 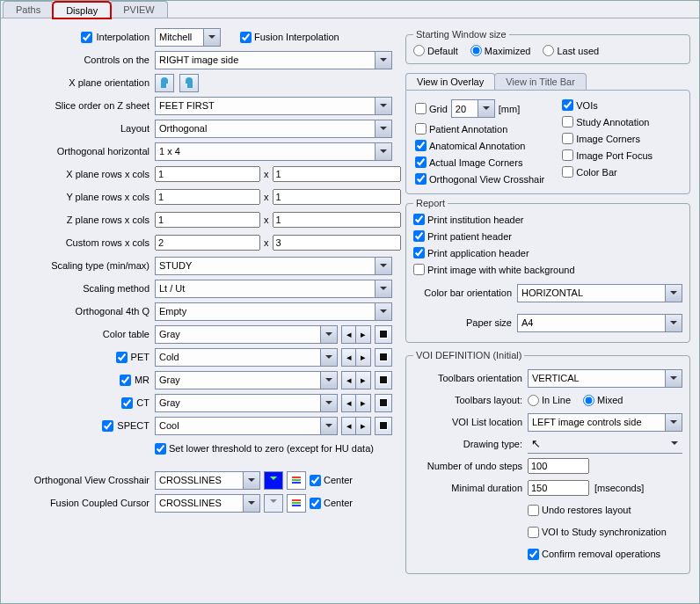 I want to click on voi-sync-checkbox: VOI to Study synchronization, so click(x=597, y=533).